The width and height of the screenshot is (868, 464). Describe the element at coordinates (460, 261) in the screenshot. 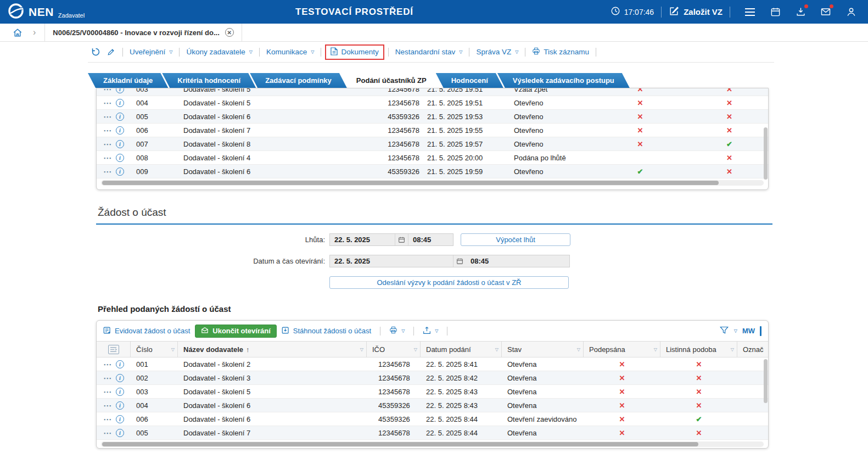

I see `calendar-icon` at that location.